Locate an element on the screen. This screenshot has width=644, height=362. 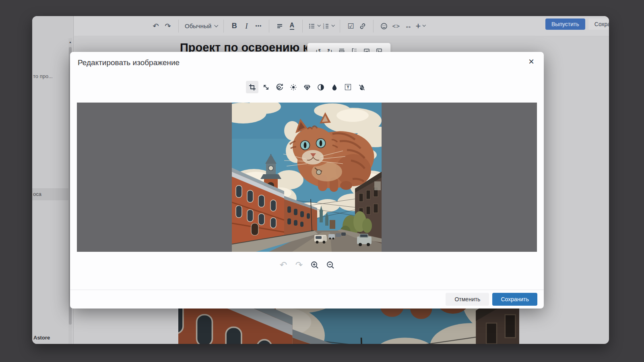
italic-button: I is located at coordinates (246, 26).